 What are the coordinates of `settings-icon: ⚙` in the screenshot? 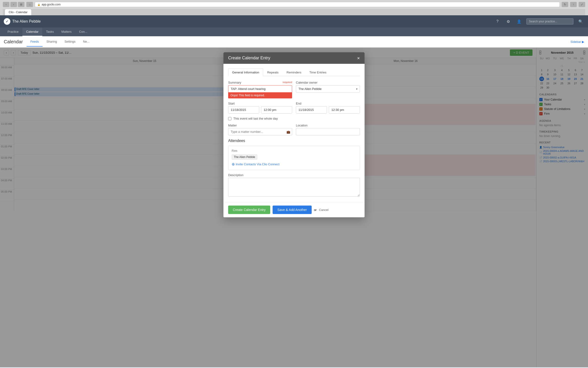 It's located at (508, 21).